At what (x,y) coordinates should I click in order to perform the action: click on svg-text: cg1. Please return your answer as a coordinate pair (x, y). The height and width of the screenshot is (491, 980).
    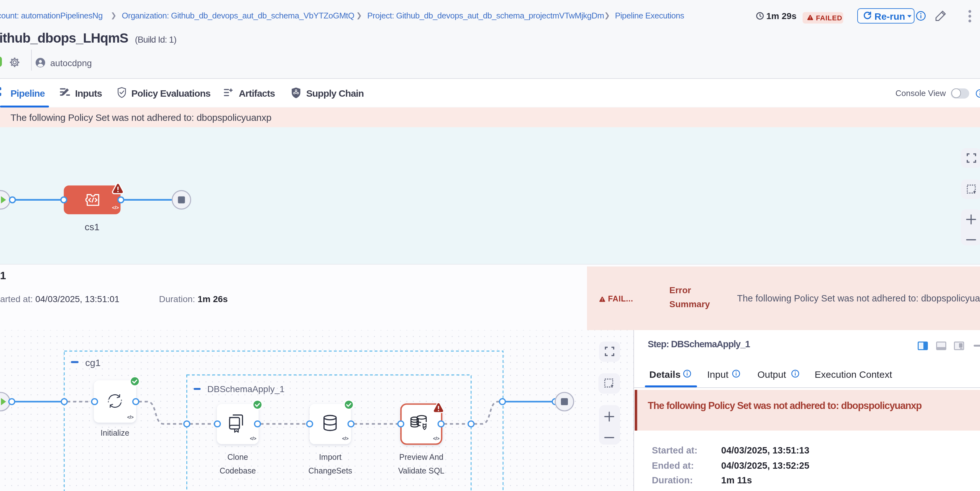
    Looking at the image, I should click on (93, 363).